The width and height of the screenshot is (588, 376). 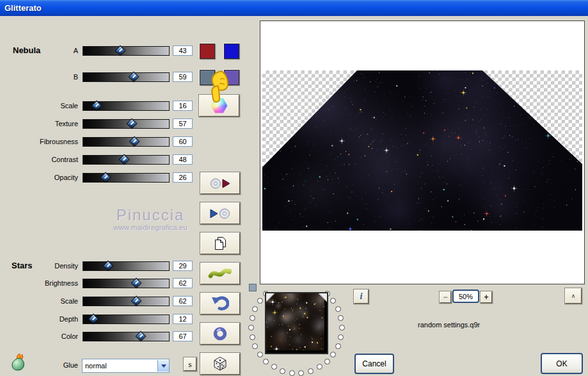 What do you see at coordinates (41, 51) in the screenshot?
I see `slider-label: A` at bounding box center [41, 51].